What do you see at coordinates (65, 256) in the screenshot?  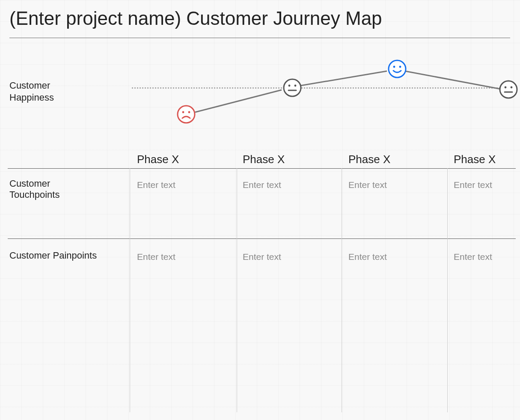 I see `painpoints-row-label: Customer Painpoints` at bounding box center [65, 256].